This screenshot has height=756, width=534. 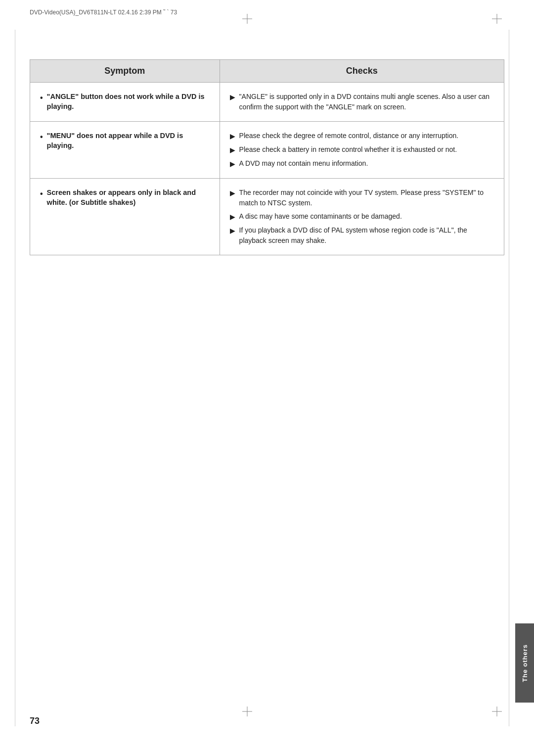 I want to click on check-item: ▶Please check the degree of remote contr…, so click(x=362, y=136).